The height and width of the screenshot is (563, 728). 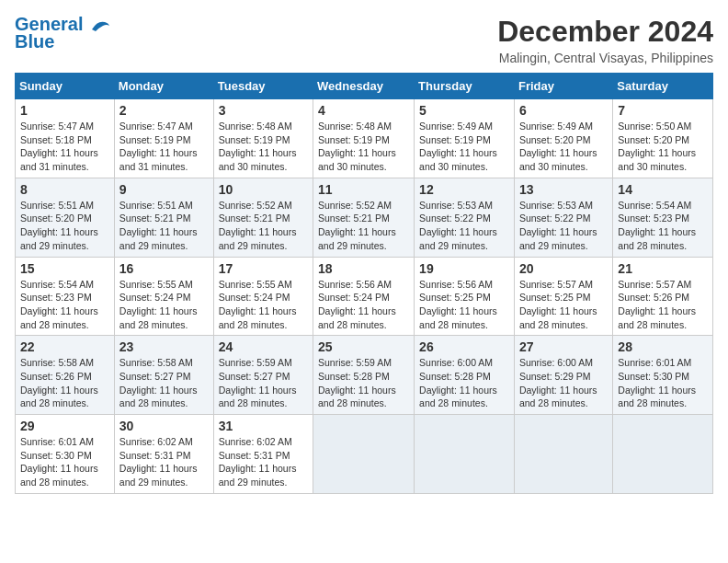 What do you see at coordinates (364, 110) in the screenshot?
I see `day-number: 4` at bounding box center [364, 110].